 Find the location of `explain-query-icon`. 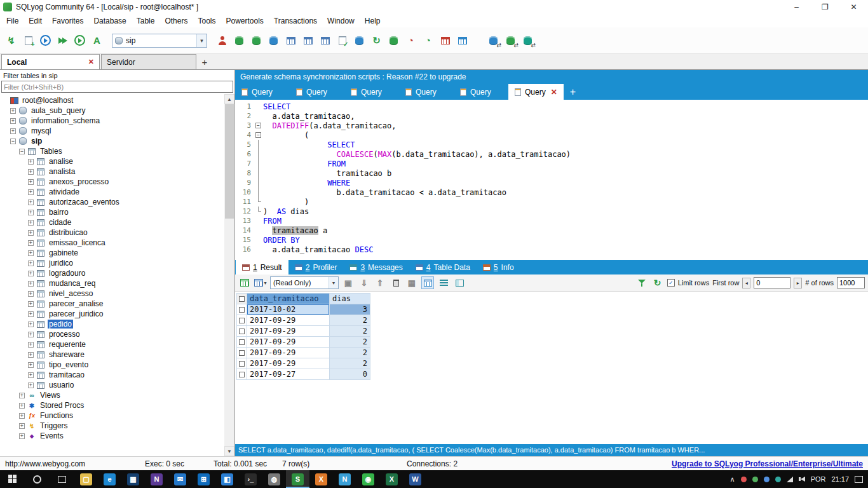

explain-query-icon is located at coordinates (80, 41).